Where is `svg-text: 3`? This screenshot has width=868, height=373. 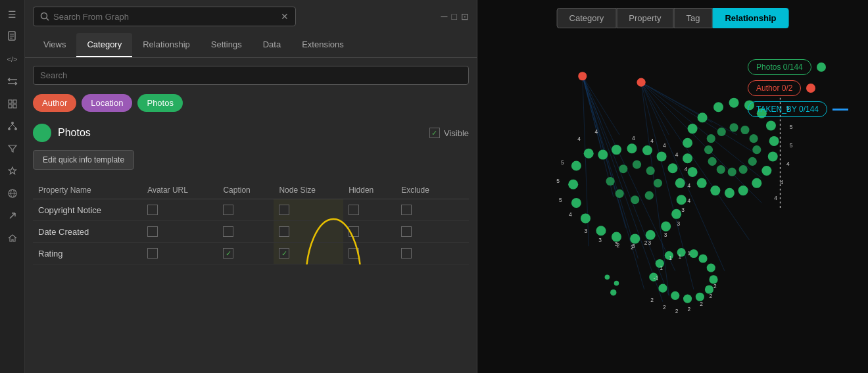
svg-text: 3 is located at coordinates (665, 235).